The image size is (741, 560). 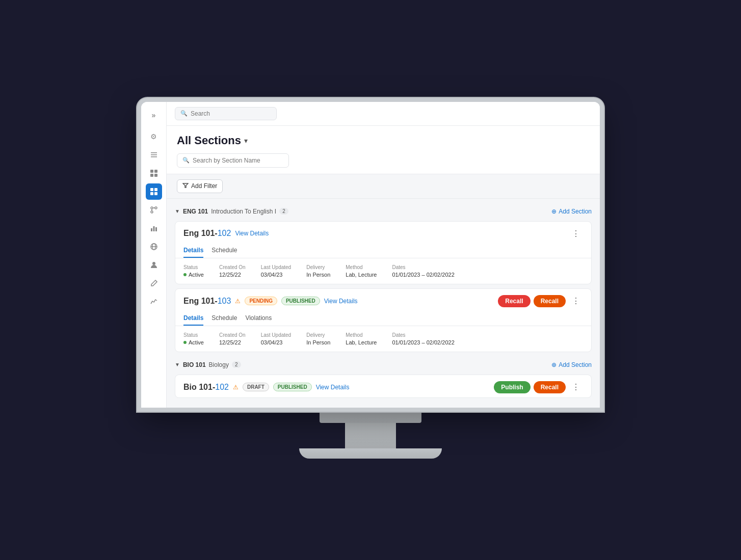 I want to click on add-filter-label: Add Filter, so click(x=204, y=186).